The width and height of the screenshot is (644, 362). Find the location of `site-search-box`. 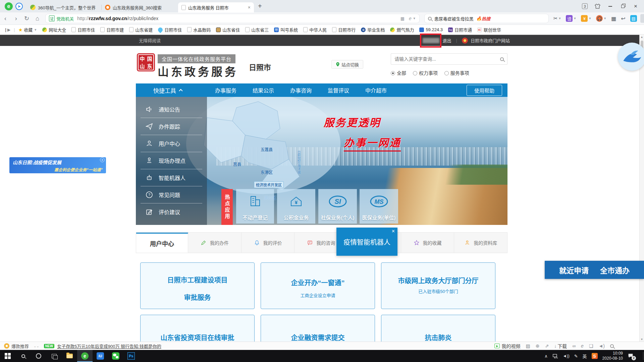

site-search-box is located at coordinates (449, 59).